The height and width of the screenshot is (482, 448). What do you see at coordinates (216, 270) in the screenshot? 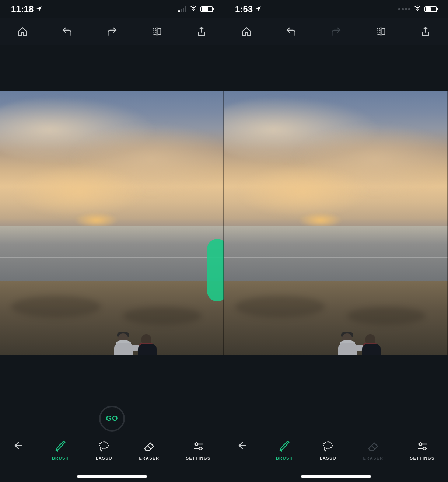
I see `brush-mark` at bounding box center [216, 270].